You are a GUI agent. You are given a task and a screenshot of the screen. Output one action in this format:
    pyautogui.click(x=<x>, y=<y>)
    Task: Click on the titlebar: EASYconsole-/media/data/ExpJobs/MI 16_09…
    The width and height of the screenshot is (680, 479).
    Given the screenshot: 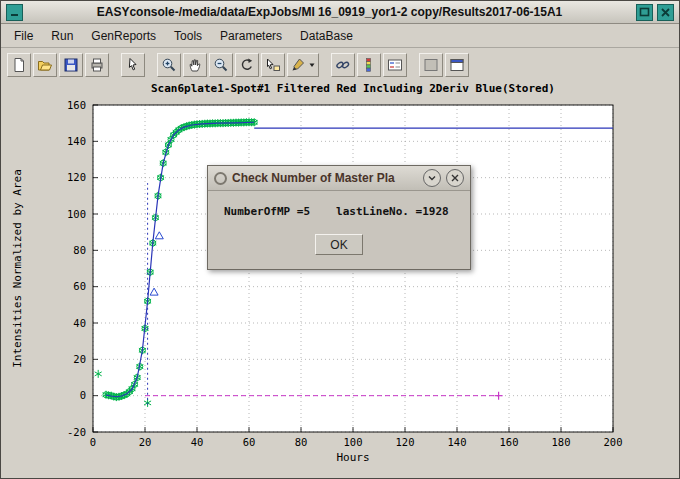 What is the action you would take?
    pyautogui.click(x=340, y=12)
    